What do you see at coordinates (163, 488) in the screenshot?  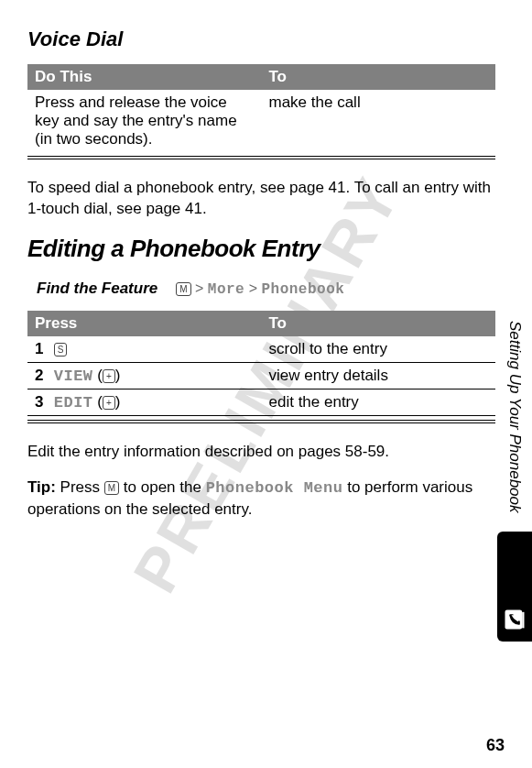 I see `tip-text-2: to open the` at bounding box center [163, 488].